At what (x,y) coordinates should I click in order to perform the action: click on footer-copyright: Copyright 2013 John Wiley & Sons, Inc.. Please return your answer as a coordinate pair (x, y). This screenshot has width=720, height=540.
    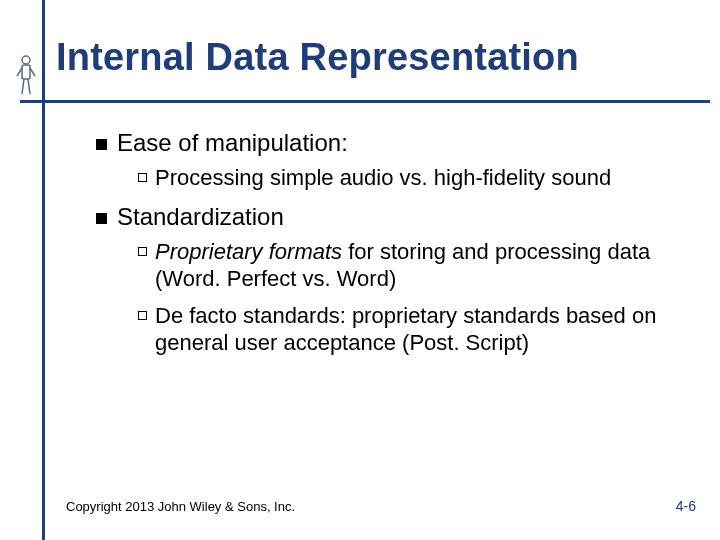
    Looking at the image, I should click on (180, 506).